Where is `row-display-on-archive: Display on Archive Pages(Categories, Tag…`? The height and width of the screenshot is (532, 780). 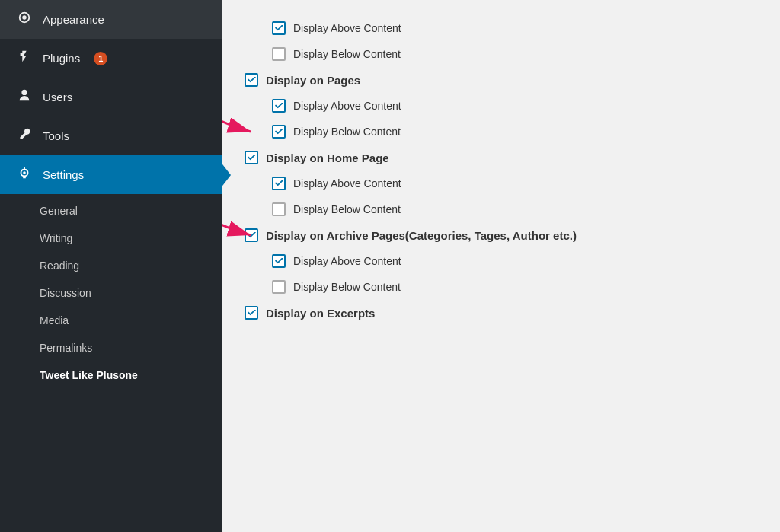 row-display-on-archive: Display on Archive Pages(Categories, Tag… is located at coordinates (501, 235).